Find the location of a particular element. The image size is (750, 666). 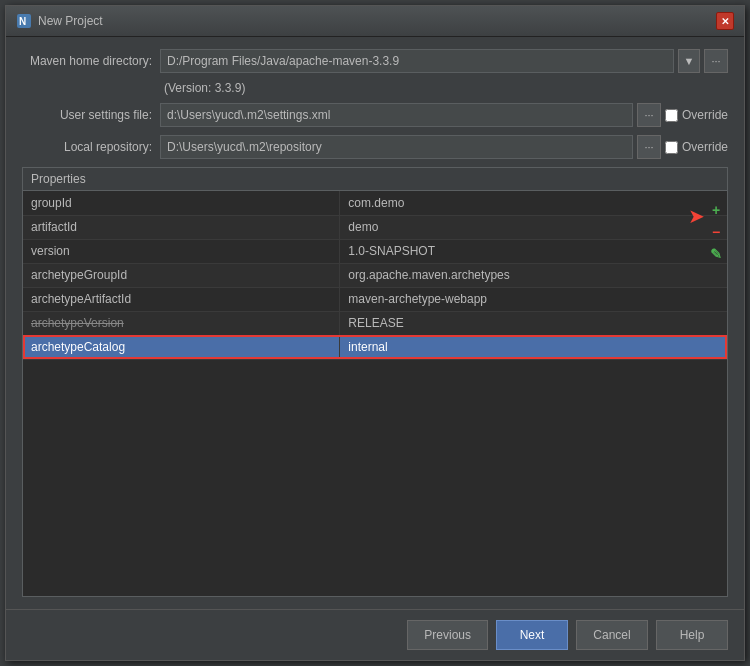

property-value-cell: internal is located at coordinates (534, 347).